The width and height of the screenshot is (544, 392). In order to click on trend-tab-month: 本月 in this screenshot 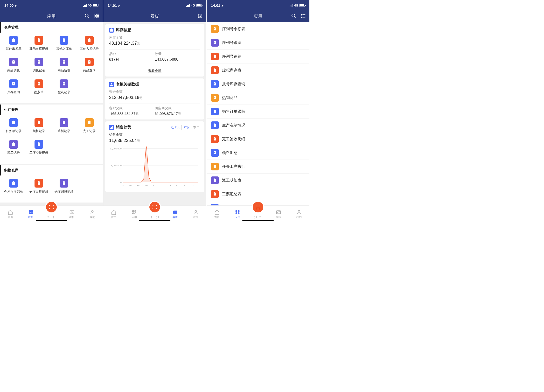, I will do `click(187, 127)`.